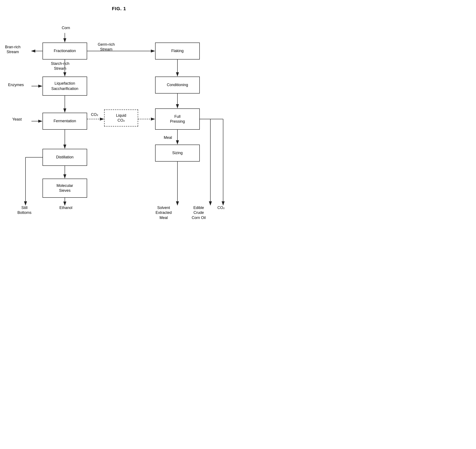 The image size is (476, 449). Describe the element at coordinates (17, 119) in the screenshot. I see `label-yeast: Yeast` at that location.